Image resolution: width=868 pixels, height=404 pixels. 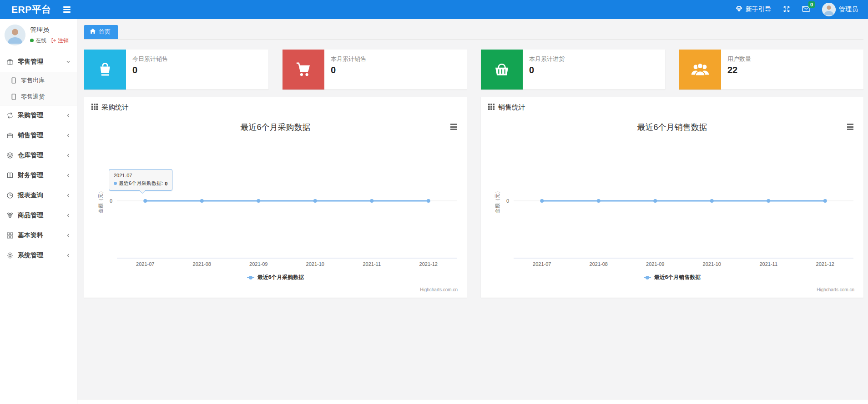 What do you see at coordinates (116, 184) in the screenshot?
I see `series-dot-icon` at bounding box center [116, 184].